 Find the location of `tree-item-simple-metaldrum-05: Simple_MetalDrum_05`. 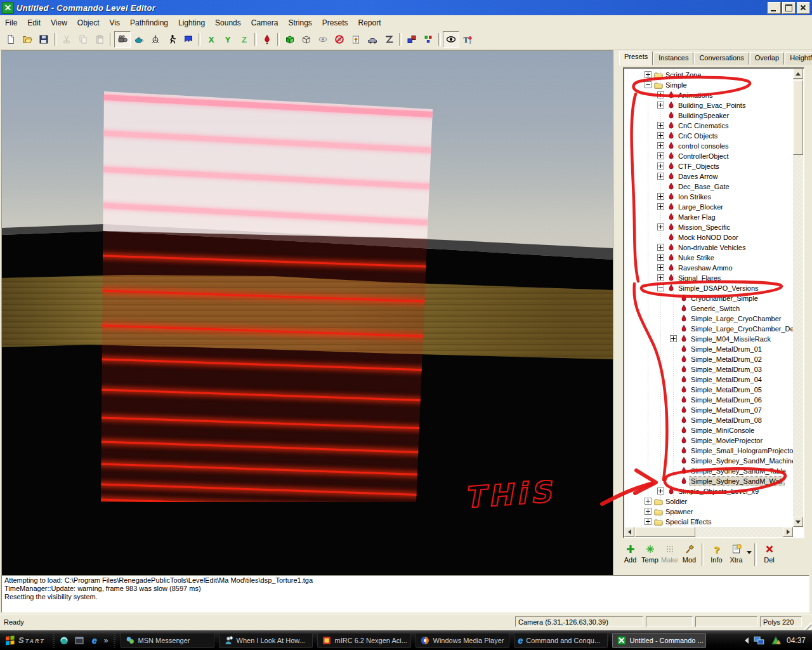

tree-item-simple-metaldrum-05: Simple_MetalDrum_05 is located at coordinates (709, 390).